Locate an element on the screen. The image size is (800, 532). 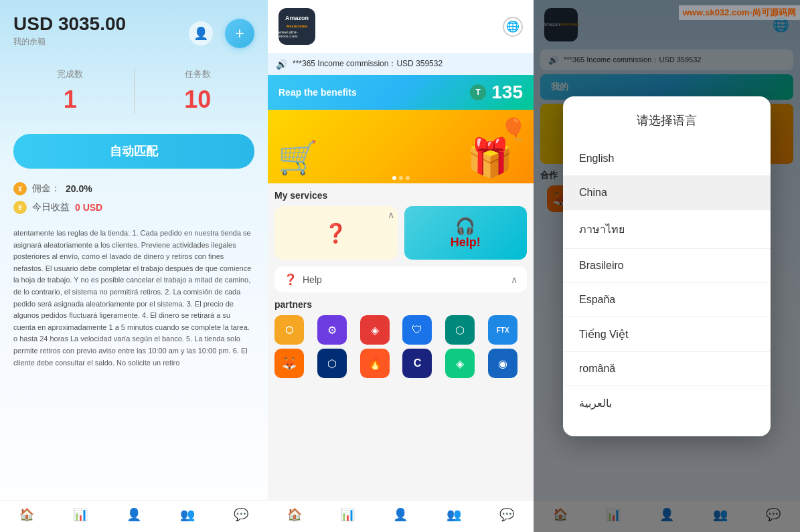
stats-icon: 📊 is located at coordinates (80, 515).